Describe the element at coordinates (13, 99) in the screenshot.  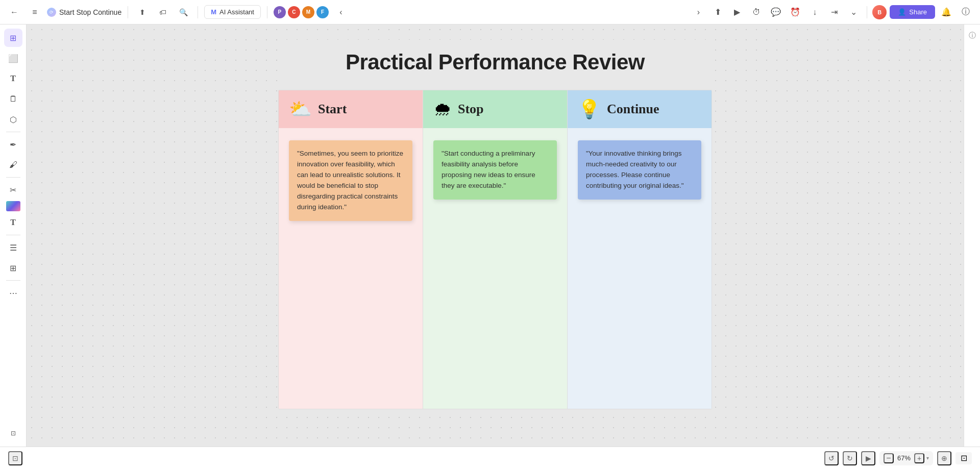
I see `sidebar-tool-note: 🗒` at that location.